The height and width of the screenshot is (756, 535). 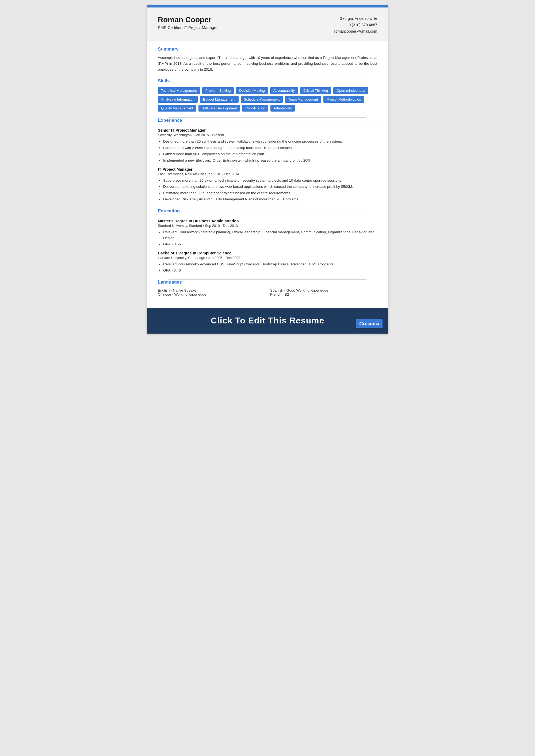 I want to click on languages-section: Languages English - Native SpeakerChines…, so click(x=268, y=288).